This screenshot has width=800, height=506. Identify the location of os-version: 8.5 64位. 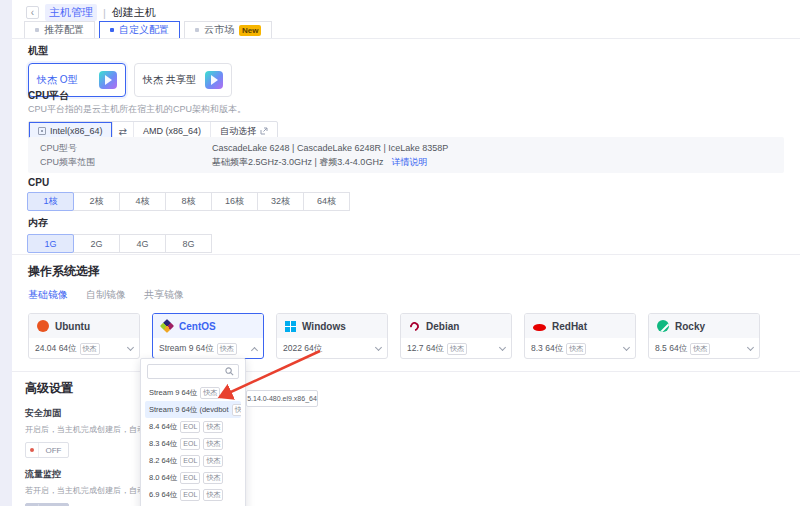
(671, 349).